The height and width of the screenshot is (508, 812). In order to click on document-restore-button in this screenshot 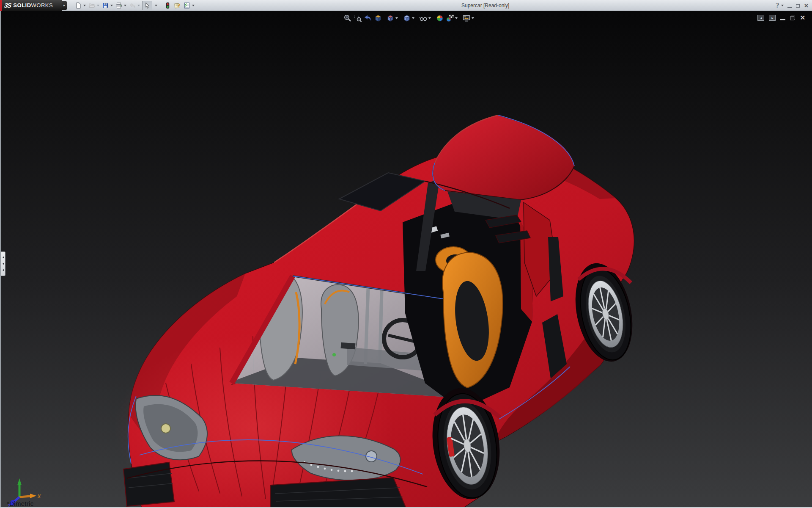, I will do `click(793, 18)`.